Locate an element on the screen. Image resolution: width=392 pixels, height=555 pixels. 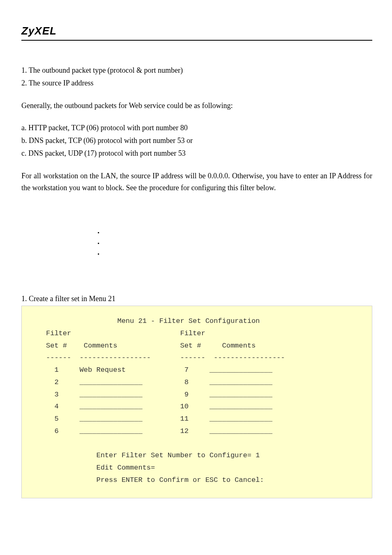
intro-paragraph: Generally, the outbound packets for Web … is located at coordinates (197, 106).